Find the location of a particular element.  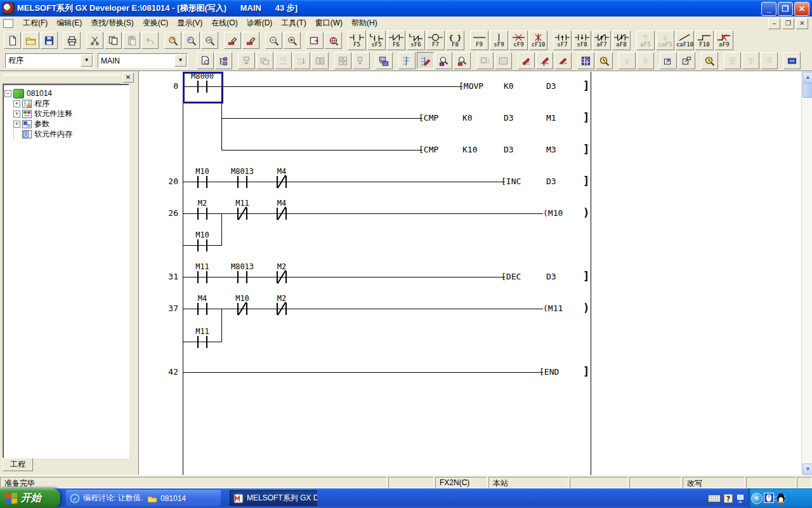

minimize-button: _ is located at coordinates (769, 9).